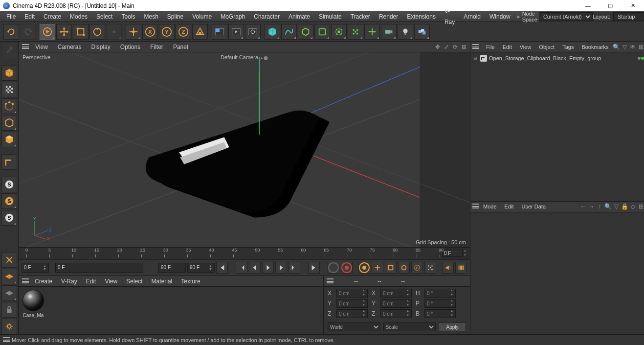 Image resolution: width=644 pixels, height=345 pixels. I want to click on attr-filter-icon: ▽, so click(616, 207).